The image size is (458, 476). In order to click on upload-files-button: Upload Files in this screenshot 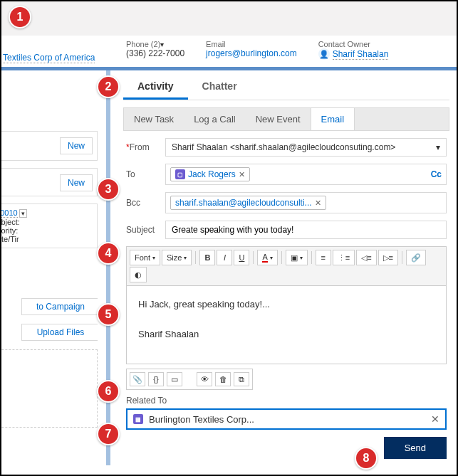, I will do `click(60, 332)`.